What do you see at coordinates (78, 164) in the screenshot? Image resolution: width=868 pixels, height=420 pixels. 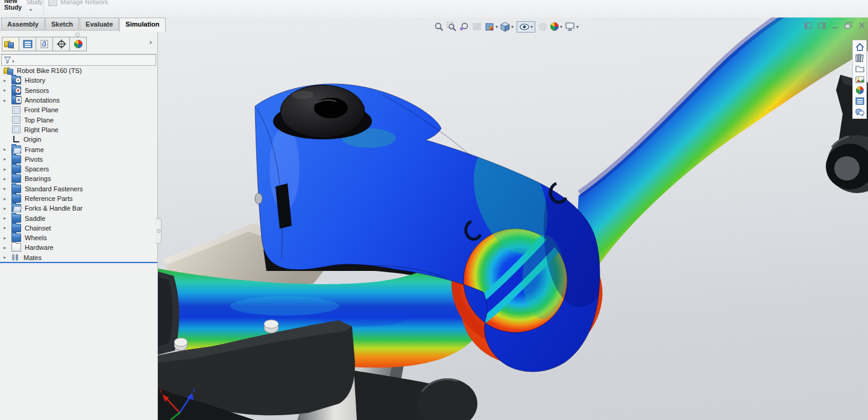 I see `feature-tree: ▸ Robot Bike R160 (TS) ▸ History ▸ Senso…` at bounding box center [78, 164].